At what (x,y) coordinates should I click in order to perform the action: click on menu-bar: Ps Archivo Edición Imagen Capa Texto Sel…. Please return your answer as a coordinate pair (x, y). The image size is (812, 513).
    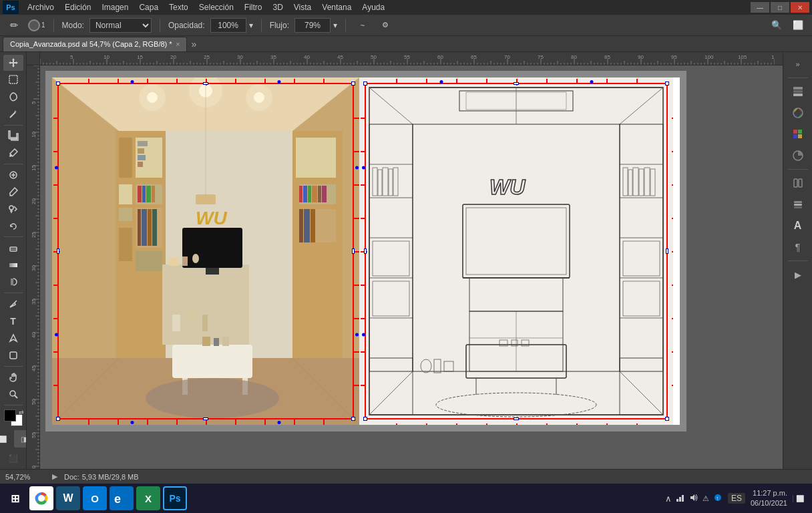
    Looking at the image, I should click on (406, 7).